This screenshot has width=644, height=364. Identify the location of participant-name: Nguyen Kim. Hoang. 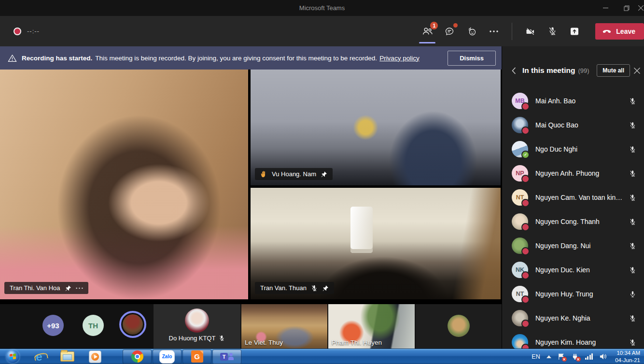
(580, 342).